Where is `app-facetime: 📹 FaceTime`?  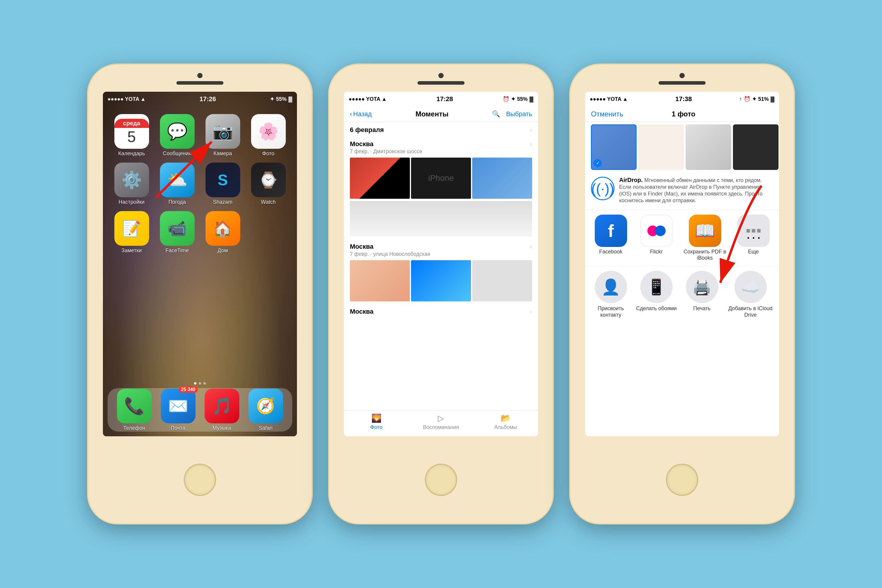
app-facetime: 📹 FaceTime is located at coordinates (177, 232).